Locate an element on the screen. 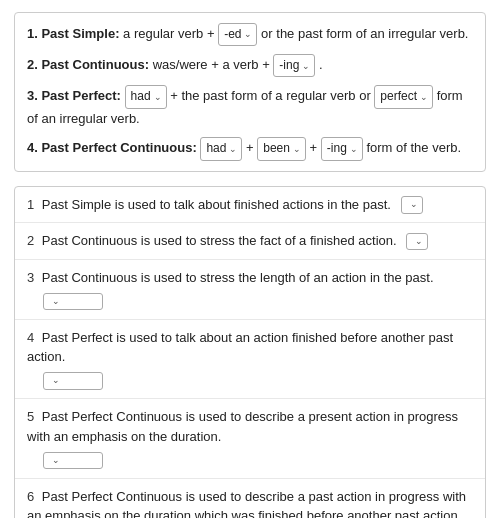  item-past-continuous: 2. Past Continuous: was/were + a verb + … is located at coordinates (250, 66).